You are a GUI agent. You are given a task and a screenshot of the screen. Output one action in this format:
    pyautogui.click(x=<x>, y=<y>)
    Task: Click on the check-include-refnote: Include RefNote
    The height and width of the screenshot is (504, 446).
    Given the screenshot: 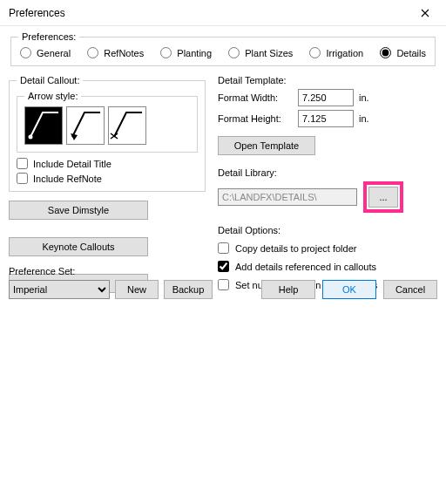 What is the action you would take?
    pyautogui.click(x=107, y=178)
    